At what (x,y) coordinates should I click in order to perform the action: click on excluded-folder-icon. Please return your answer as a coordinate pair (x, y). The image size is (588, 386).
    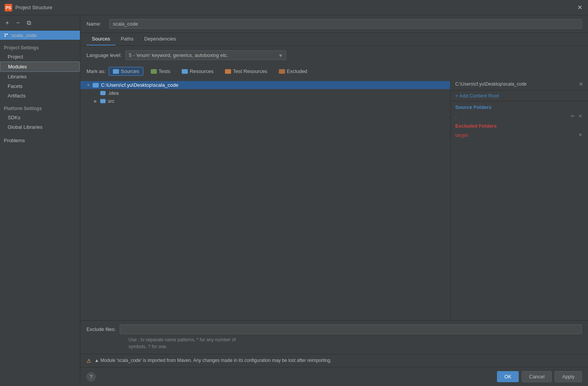
    Looking at the image, I should click on (282, 71).